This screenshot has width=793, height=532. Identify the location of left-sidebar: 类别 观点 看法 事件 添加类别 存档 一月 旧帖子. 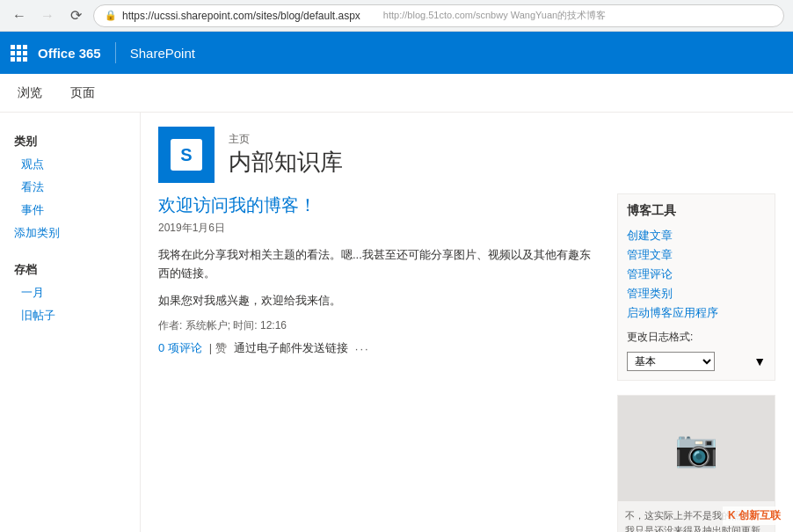
(70, 322).